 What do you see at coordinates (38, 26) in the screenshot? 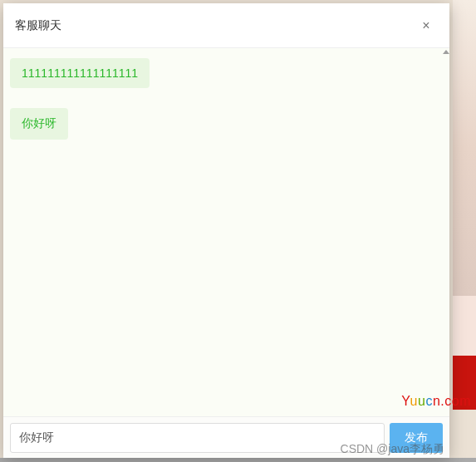
I see `modal-title: 客服聊天` at bounding box center [38, 26].